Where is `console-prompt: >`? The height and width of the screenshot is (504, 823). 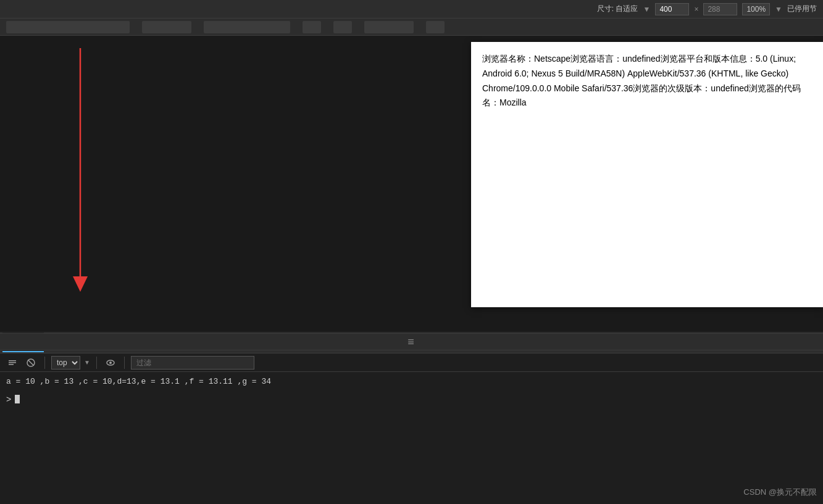 console-prompt: > is located at coordinates (9, 399).